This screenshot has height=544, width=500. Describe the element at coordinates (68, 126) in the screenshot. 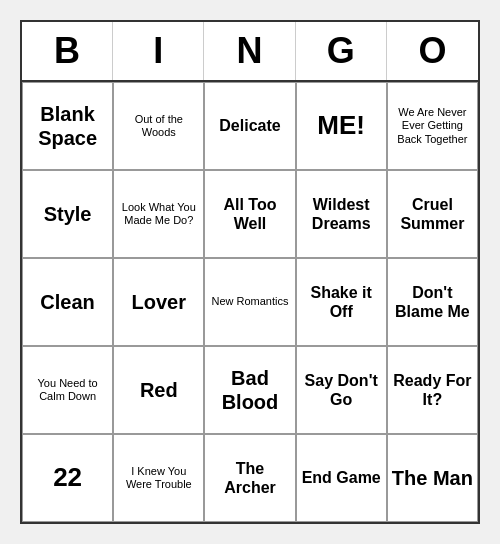

I see `bingo-cell-0: Blank Space` at that location.